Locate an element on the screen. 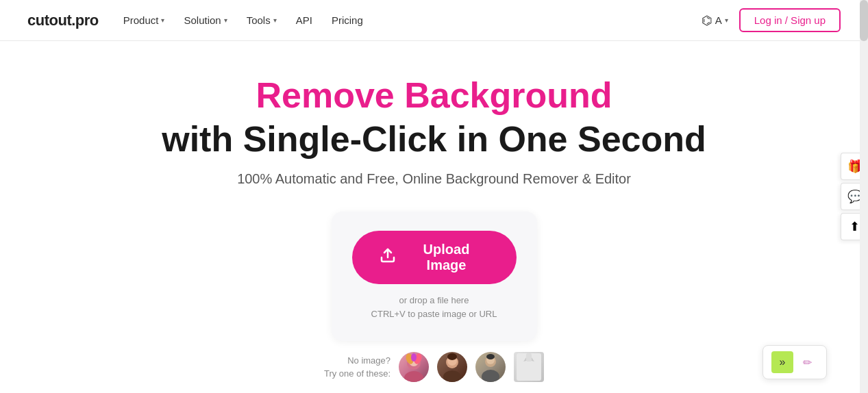  widget-green-button: » is located at coordinates (782, 362).